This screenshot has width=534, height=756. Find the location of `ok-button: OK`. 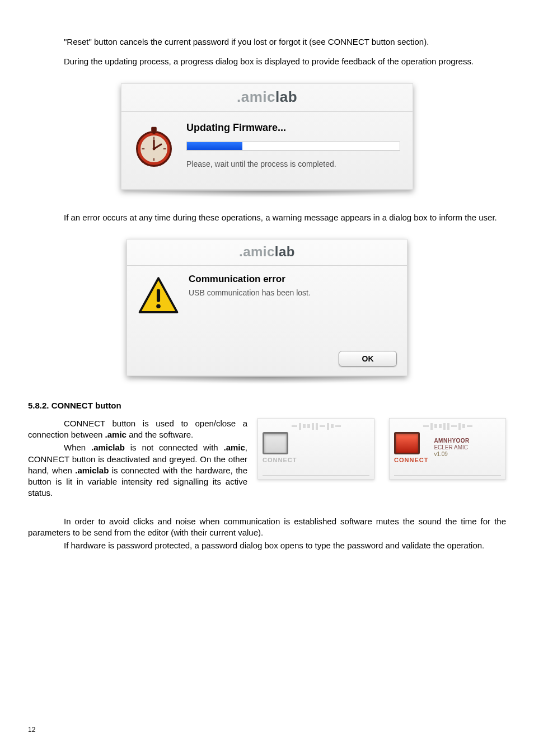

ok-button: OK is located at coordinates (368, 359).